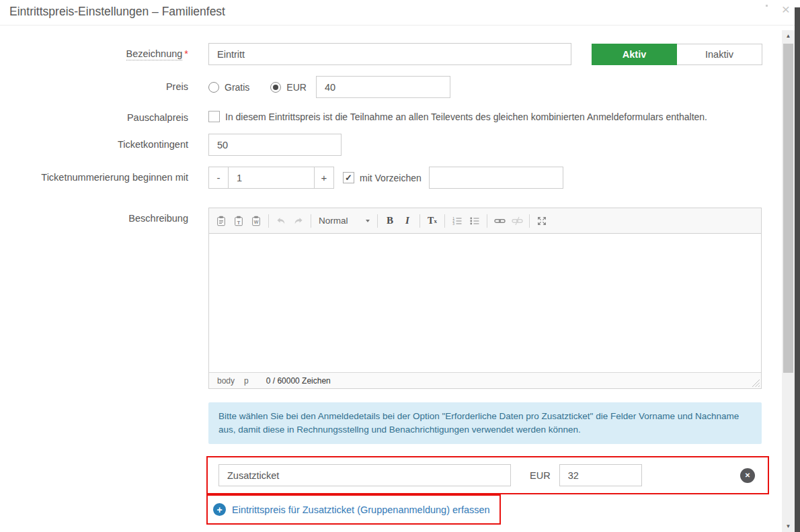 This screenshot has height=532, width=800. Describe the element at coordinates (496, 177) in the screenshot. I see `vorzeichen-input` at that location.